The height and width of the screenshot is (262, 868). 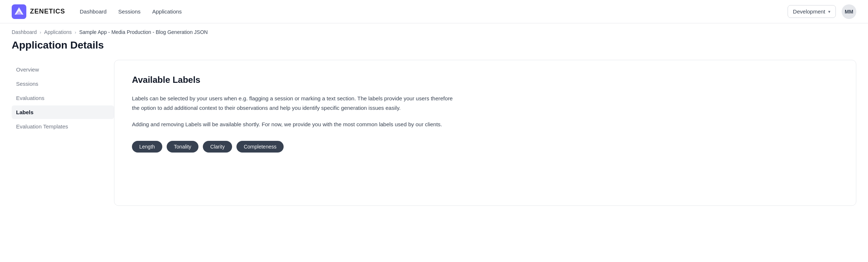 What do you see at coordinates (19, 12) in the screenshot?
I see `logo-icon` at bounding box center [19, 12].